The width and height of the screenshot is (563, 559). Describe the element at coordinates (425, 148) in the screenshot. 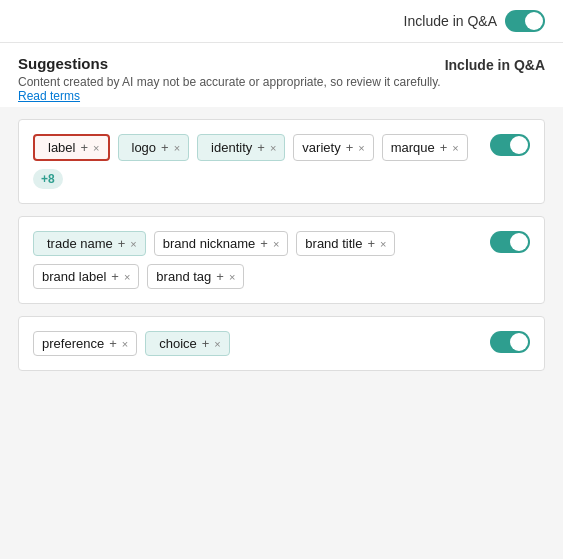

I see `tag-marque: marque + ×` at that location.